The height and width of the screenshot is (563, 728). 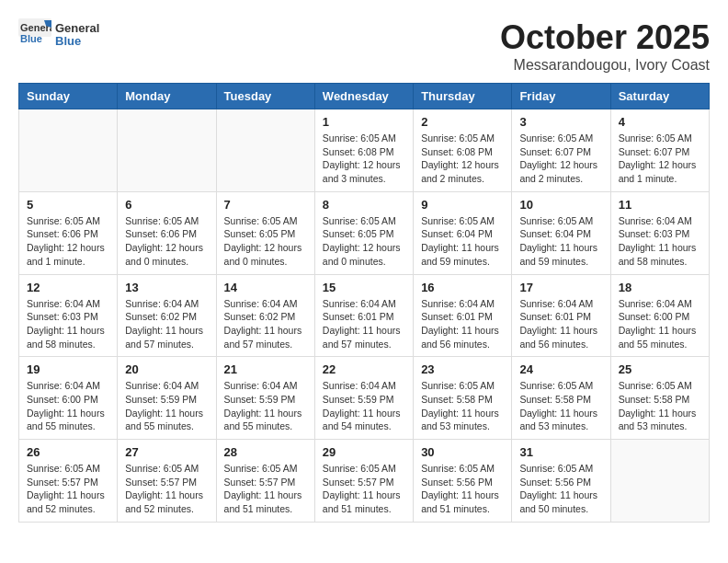 I want to click on page-header: General Blue General Blue October 2025 M…, so click(x=364, y=46).